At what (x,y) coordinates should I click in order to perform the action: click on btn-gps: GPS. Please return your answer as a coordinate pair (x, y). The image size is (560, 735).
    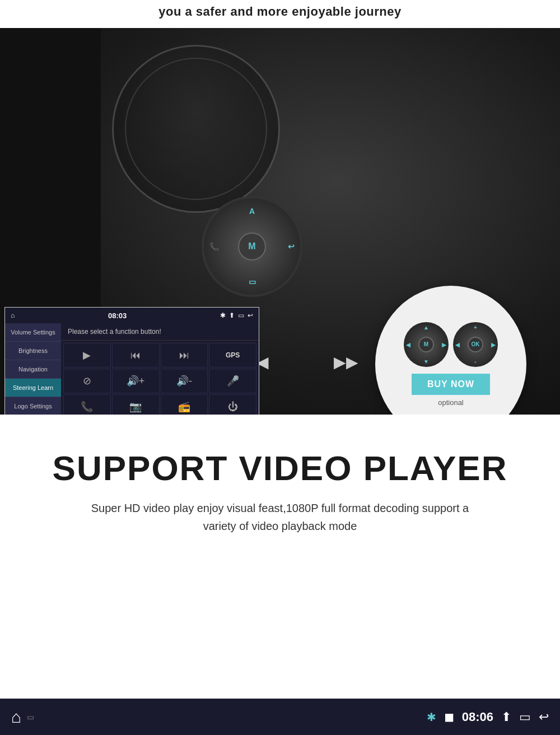
    Looking at the image, I should click on (233, 355).